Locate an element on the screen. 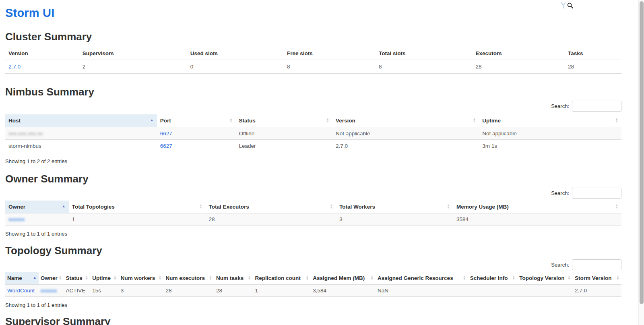  total-workers-value: 3 is located at coordinates (394, 219).